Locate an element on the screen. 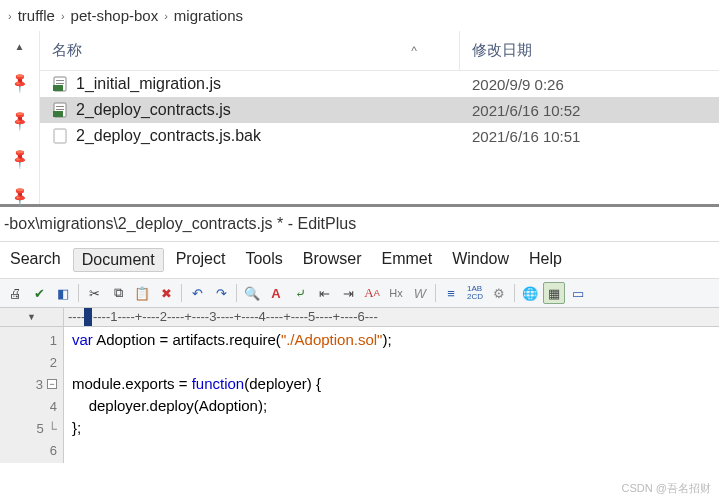 Image resolution: width=719 pixels, height=500 pixels. breadcrumb: › truffle › pet-shop-box › migrations is located at coordinates (360, 16).